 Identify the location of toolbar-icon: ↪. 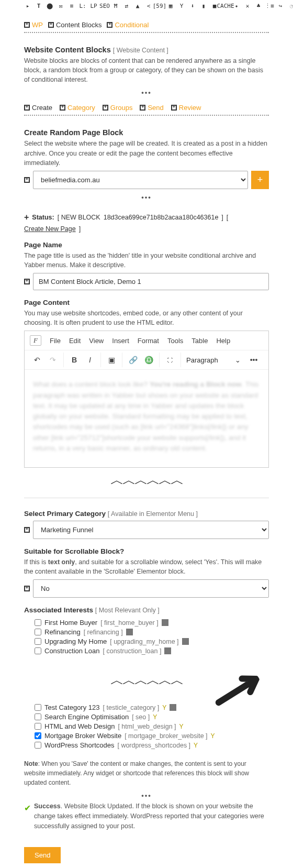
(280, 6).